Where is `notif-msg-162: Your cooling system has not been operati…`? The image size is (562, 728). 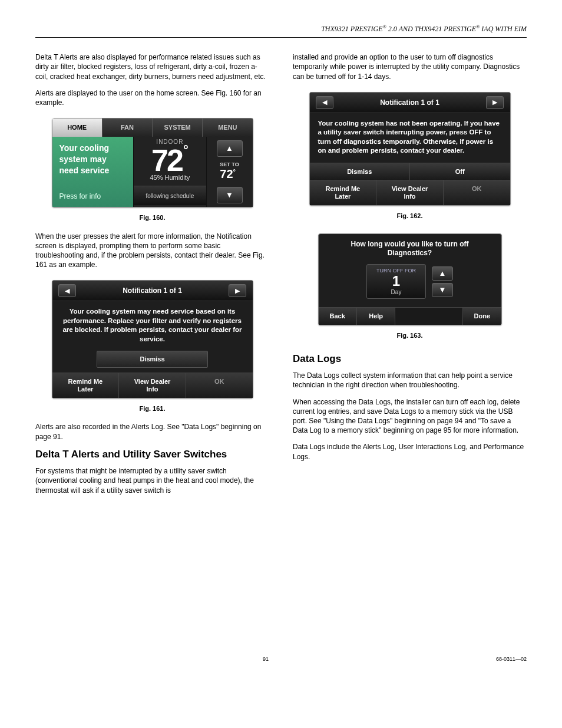 notif-msg-162: Your cooling system has not been operati… is located at coordinates (410, 138).